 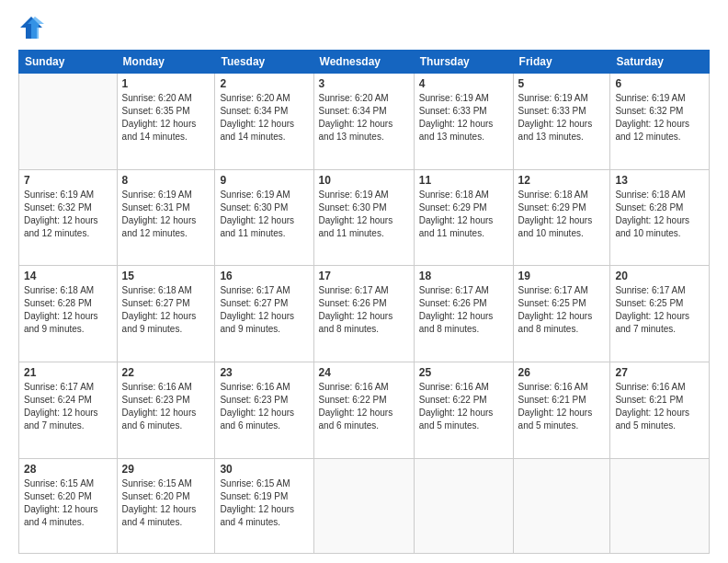 What do you see at coordinates (165, 410) in the screenshot?
I see `calendar-cell: 22Sunrise: 6:16 AM Sunset: 6:23 PM Dayli…` at bounding box center [165, 410].